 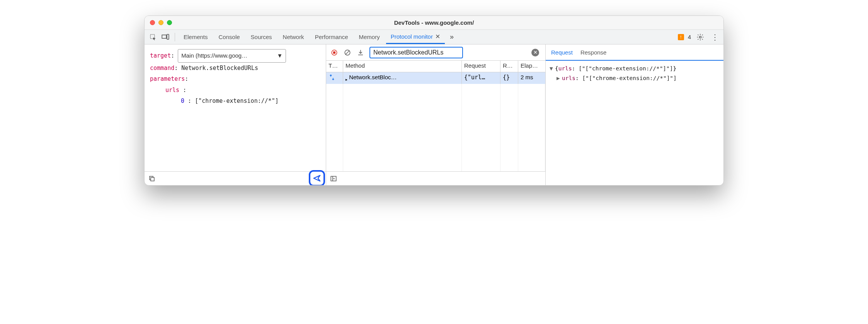 What do you see at coordinates (182, 101) in the screenshot?
I see `param-index: 0` at bounding box center [182, 101].